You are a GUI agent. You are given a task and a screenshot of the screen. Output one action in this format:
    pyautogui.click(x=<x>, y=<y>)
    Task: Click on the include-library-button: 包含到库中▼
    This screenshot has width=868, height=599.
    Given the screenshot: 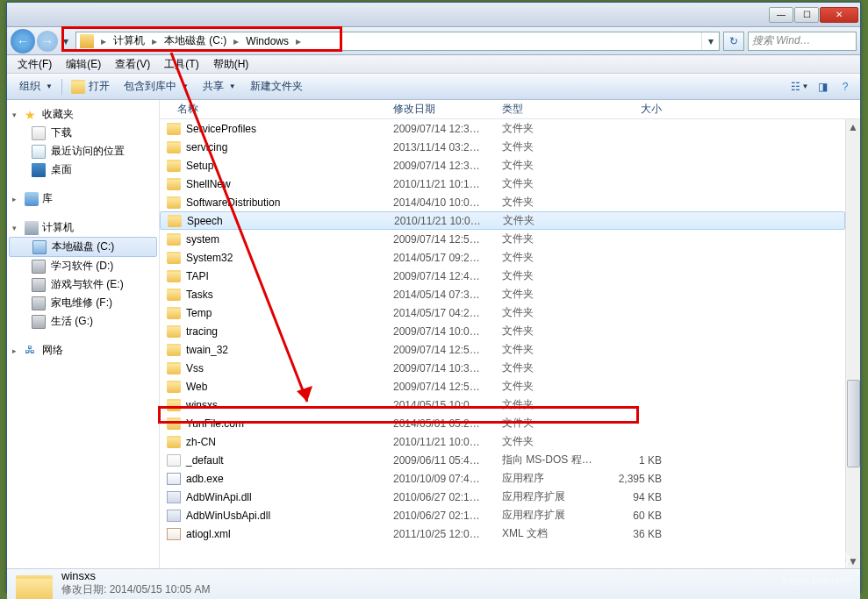 What is the action you would take?
    pyautogui.click(x=156, y=87)
    